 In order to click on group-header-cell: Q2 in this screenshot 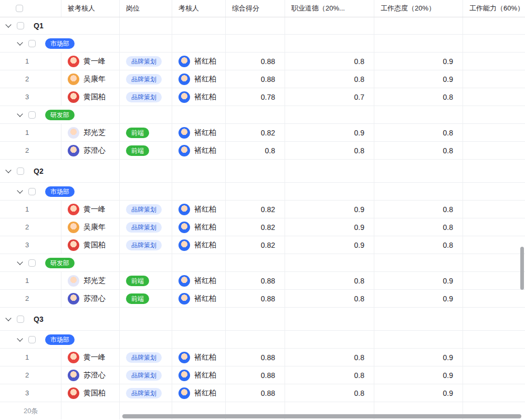, I will do `click(60, 171)`.